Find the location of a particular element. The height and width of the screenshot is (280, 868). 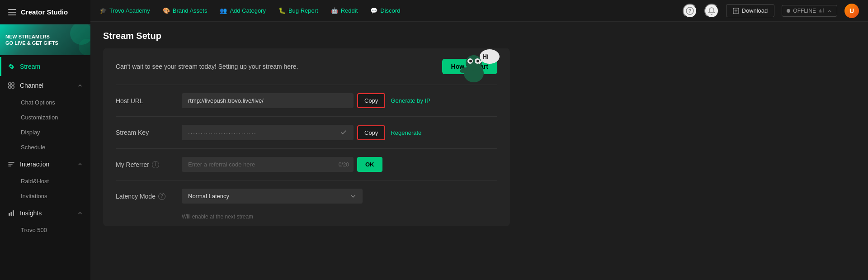

sidebar-item-invitations: Invitations is located at coordinates (45, 196).